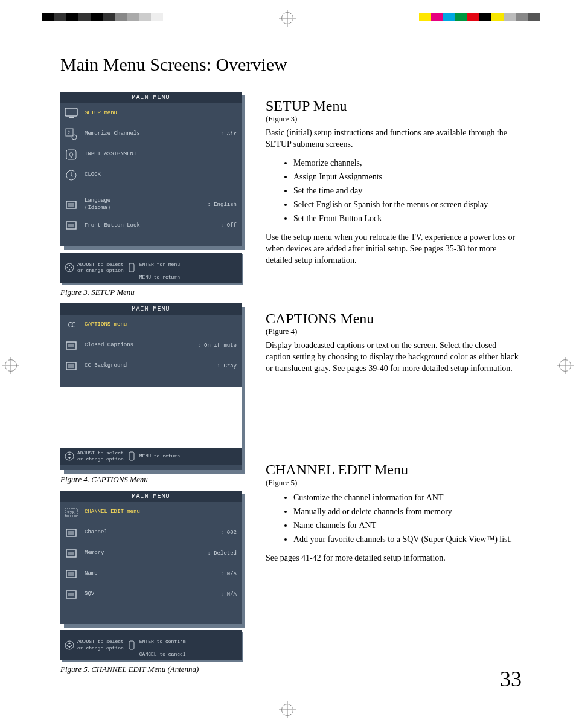  I want to click on color-bar-right, so click(479, 17).